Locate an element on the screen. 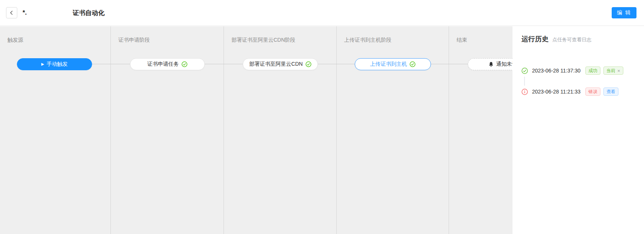 This screenshot has width=644, height=234. timeline-connector is located at coordinates (525, 81).